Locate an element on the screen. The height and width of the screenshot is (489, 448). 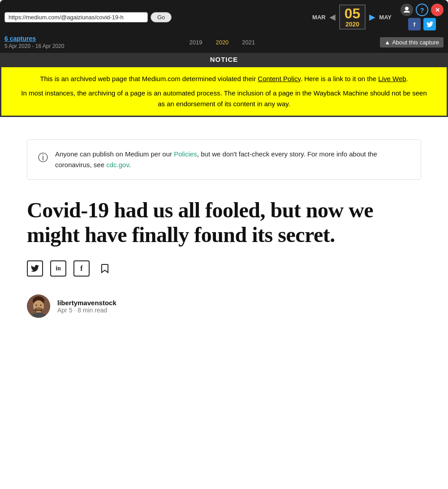
year-right: 2021 is located at coordinates (248, 42).